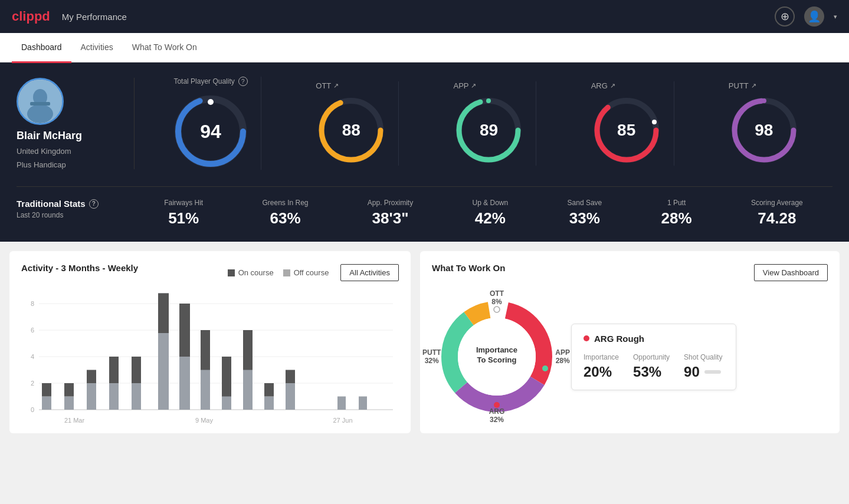 Image resolution: width=849 pixels, height=504 pixels. What do you see at coordinates (287, 273) in the screenshot?
I see `legend-dot-off` at bounding box center [287, 273].